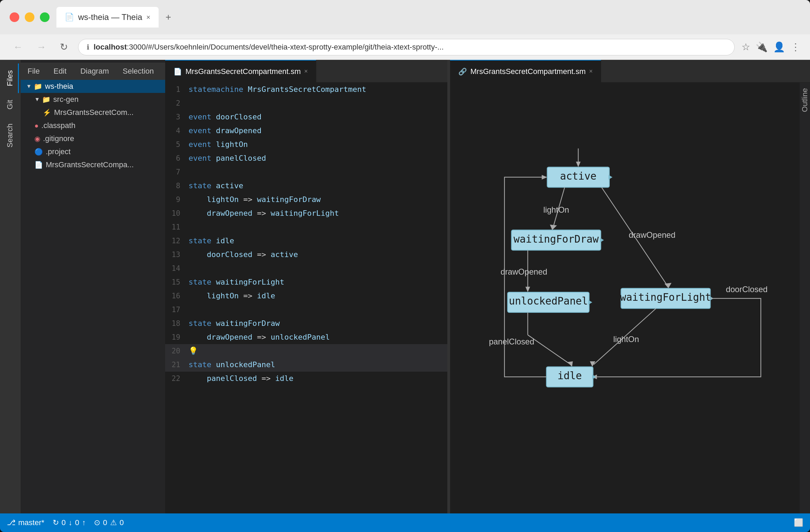 Image resolution: width=810 pixels, height=532 pixels. Describe the element at coordinates (550, 302) in the screenshot. I see `state-node-unlockedPanel: unlockedPanel` at that location.